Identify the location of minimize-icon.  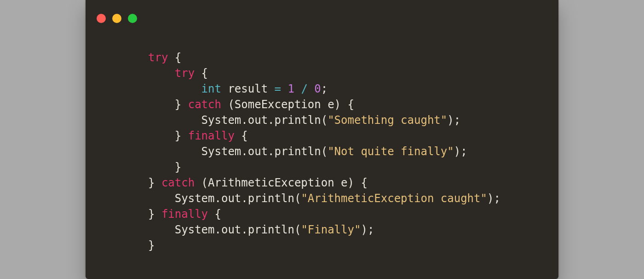
(117, 18).